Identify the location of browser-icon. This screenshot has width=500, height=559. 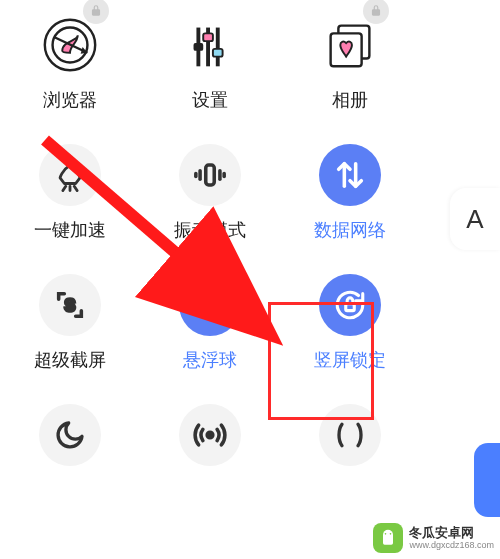
(70, 45).